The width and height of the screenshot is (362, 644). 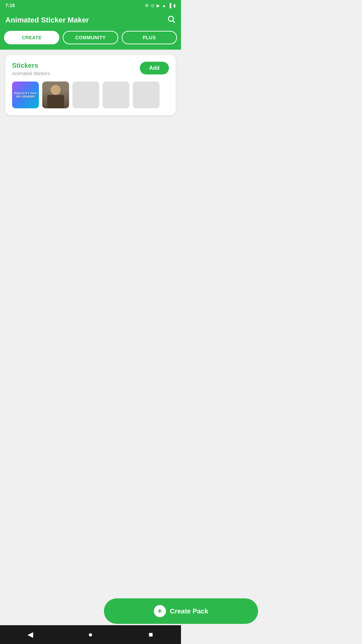 What do you see at coordinates (90, 21) in the screenshot?
I see `app-header: Animated Sticker Maker` at bounding box center [90, 21].